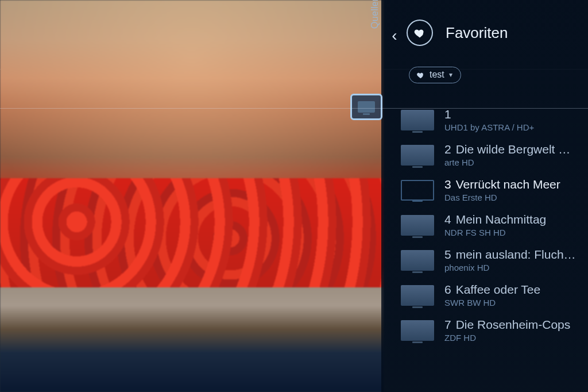 The image size is (588, 392). What do you see at coordinates (510, 268) in the screenshot?
I see `channel-source: phoenix HD` at bounding box center [510, 268].